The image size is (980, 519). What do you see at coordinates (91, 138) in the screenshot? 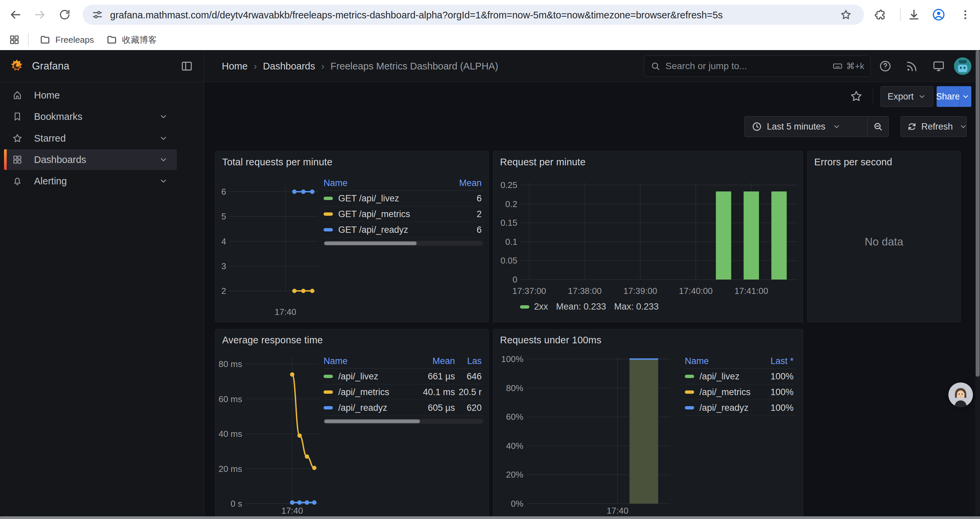
I see `sidebar-item-starred: Starred` at bounding box center [91, 138].